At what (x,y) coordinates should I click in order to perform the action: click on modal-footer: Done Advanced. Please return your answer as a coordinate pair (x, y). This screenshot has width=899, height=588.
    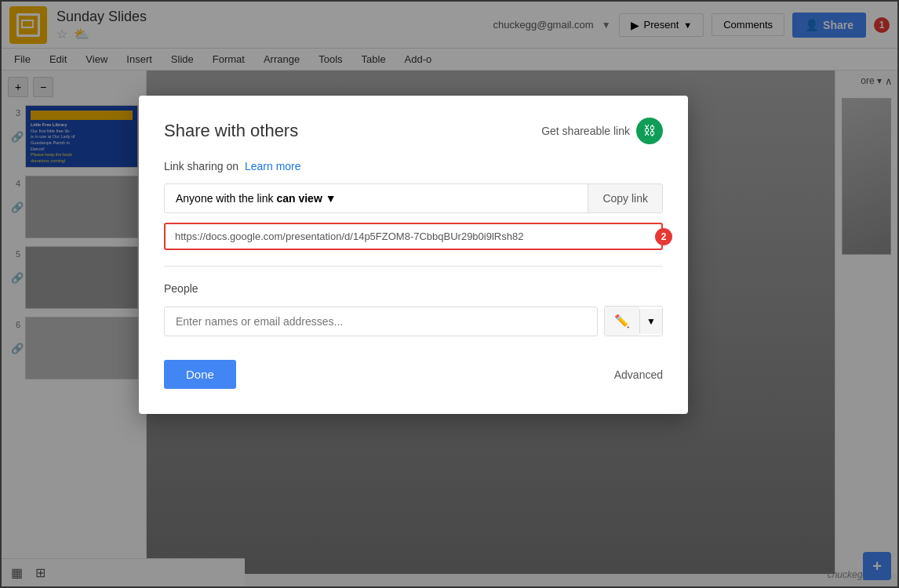
    Looking at the image, I should click on (413, 375).